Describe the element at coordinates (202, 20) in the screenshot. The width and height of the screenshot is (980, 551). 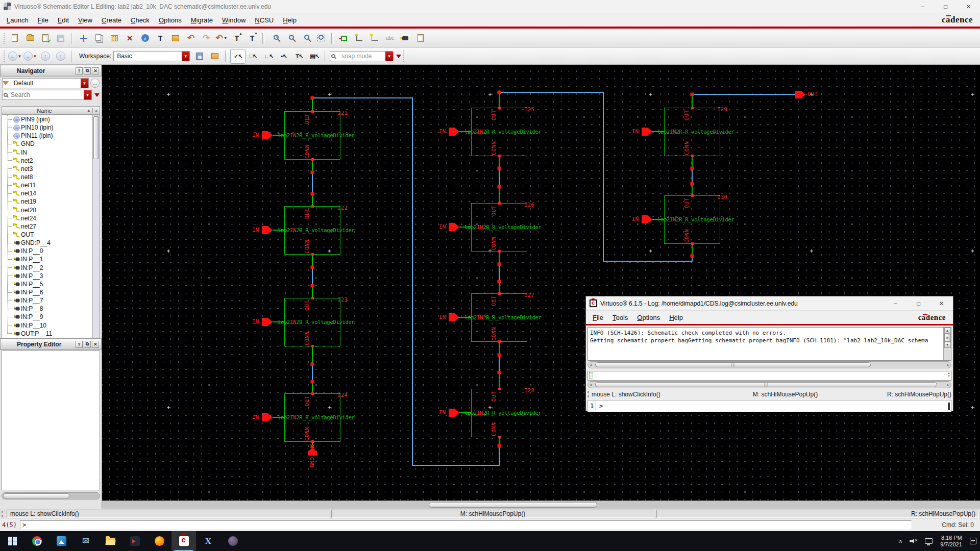
I see `menu-migrate: Migrate` at that location.